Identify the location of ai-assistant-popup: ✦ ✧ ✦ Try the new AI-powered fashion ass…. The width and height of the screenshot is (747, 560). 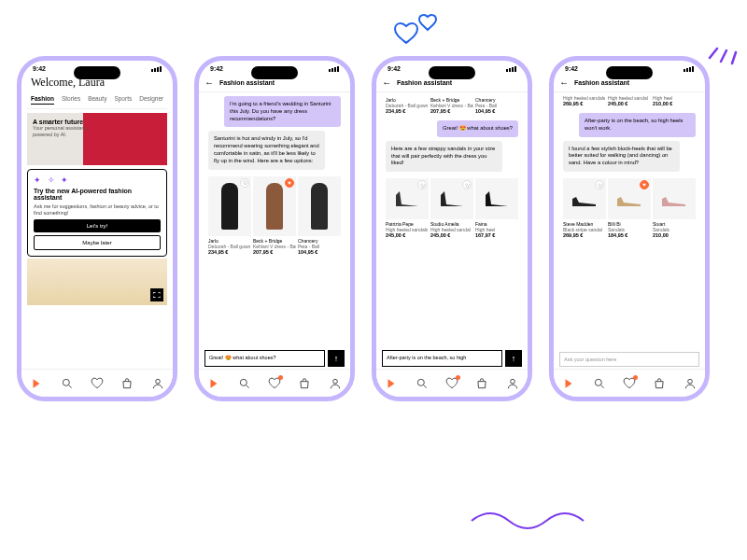
(97, 213).